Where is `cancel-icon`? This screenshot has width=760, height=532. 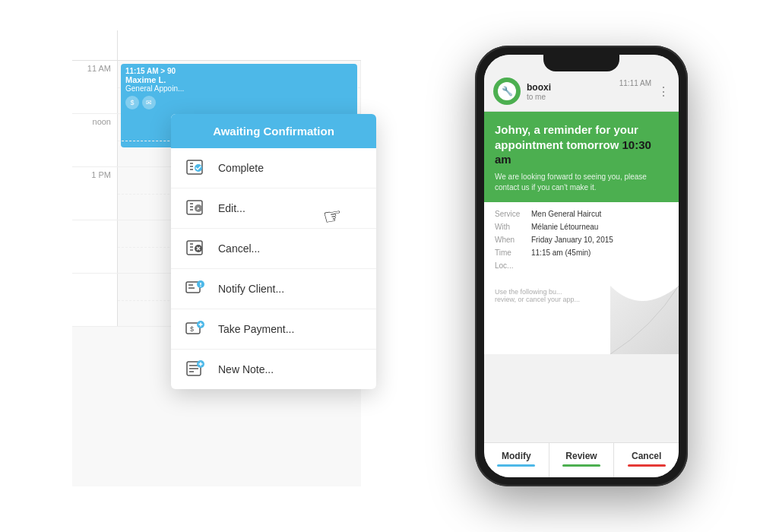 cancel-icon is located at coordinates (195, 249).